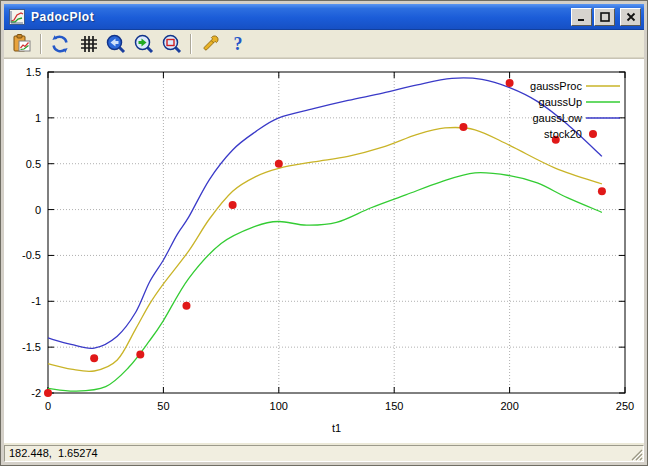 This screenshot has height=466, width=648. I want to click on svg-text: 50, so click(163, 406).